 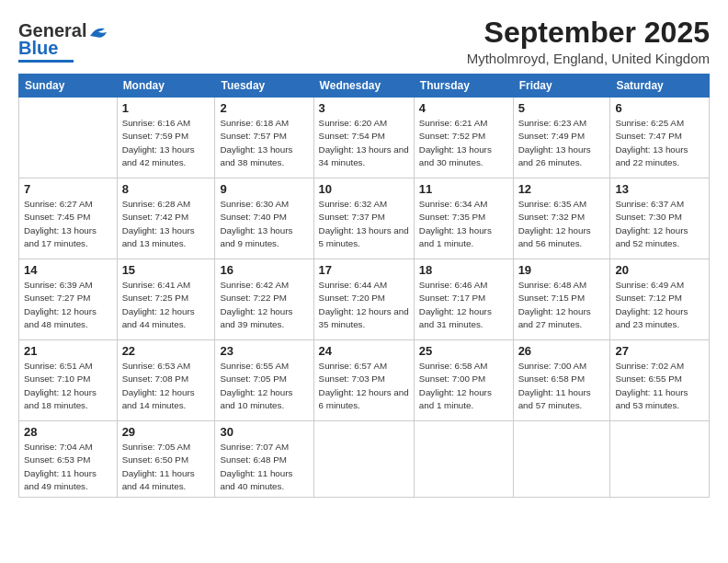 What do you see at coordinates (660, 144) in the screenshot?
I see `day-info: Sunrise: 6:25 AM Sunset: 7:47 PM Dayligh…` at bounding box center [660, 144].